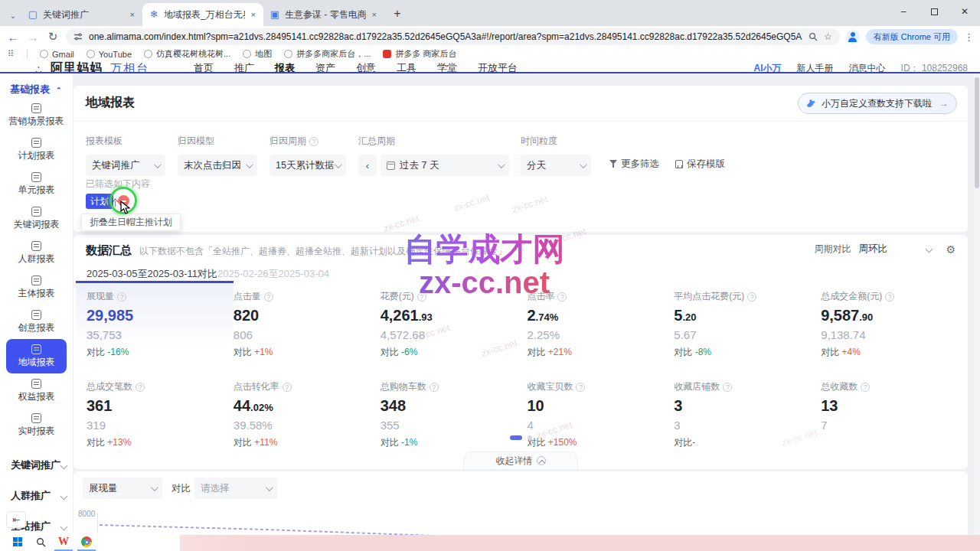 The width and height of the screenshot is (980, 551). What do you see at coordinates (13, 15) in the screenshot?
I see `tab-search-chevron-icon: ⌄` at bounding box center [13, 15].